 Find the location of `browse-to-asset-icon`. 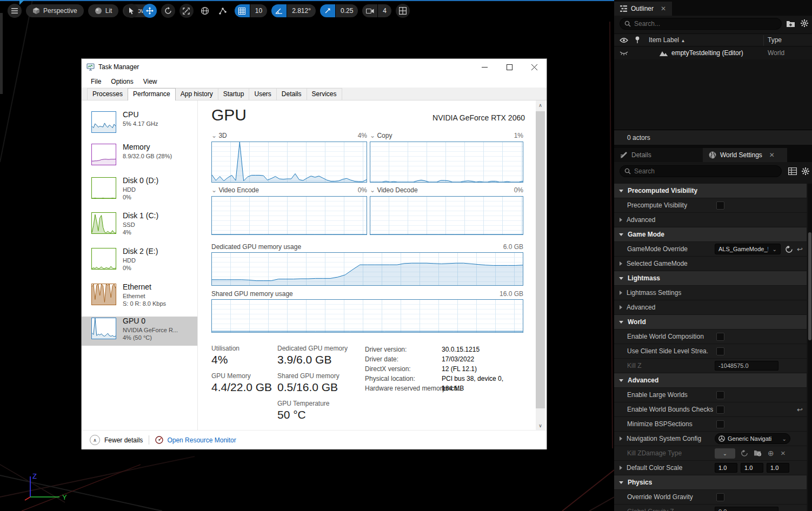

browse-to-asset-icon is located at coordinates (758, 453).